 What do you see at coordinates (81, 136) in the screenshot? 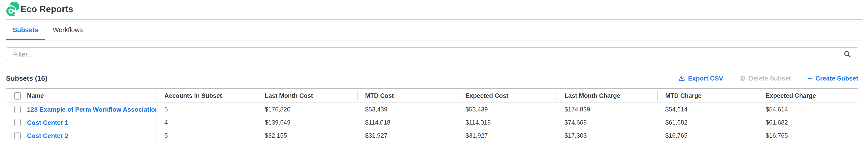
I see `cell-name: Cost Center 2` at bounding box center [81, 136].